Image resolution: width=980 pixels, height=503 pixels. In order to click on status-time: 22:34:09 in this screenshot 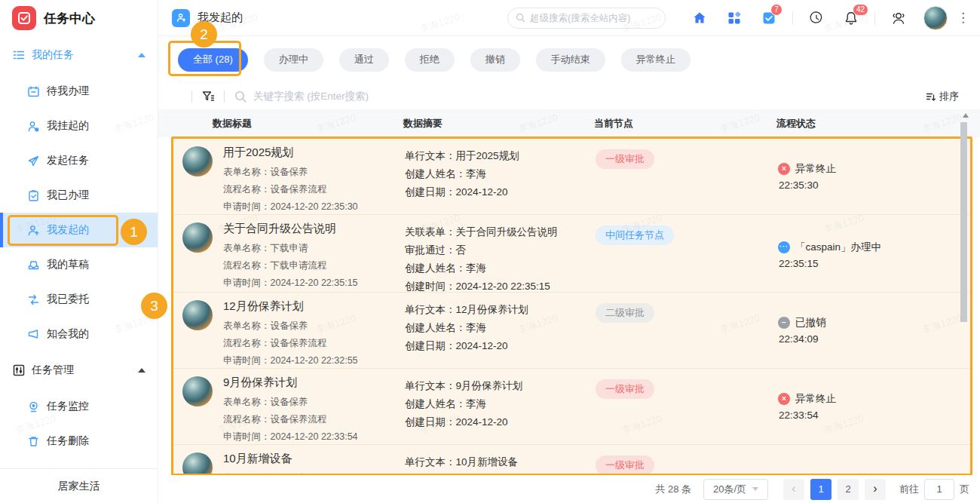, I will do `click(874, 339)`.